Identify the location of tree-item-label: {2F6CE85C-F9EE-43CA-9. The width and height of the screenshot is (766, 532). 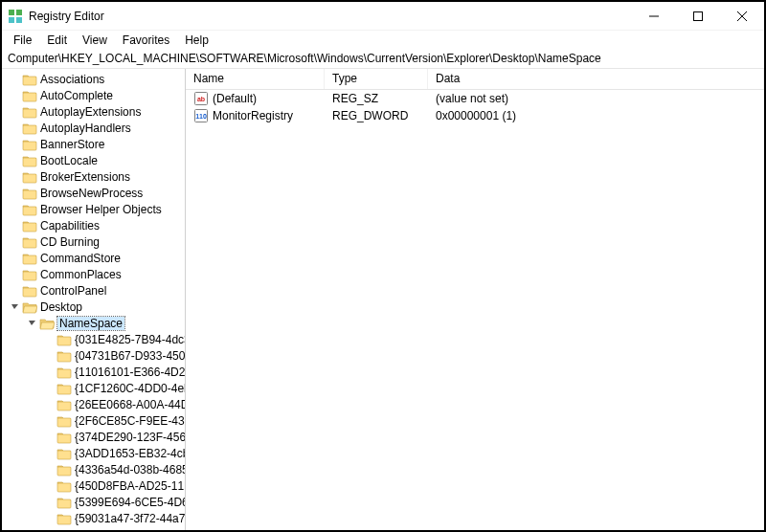
(130, 421).